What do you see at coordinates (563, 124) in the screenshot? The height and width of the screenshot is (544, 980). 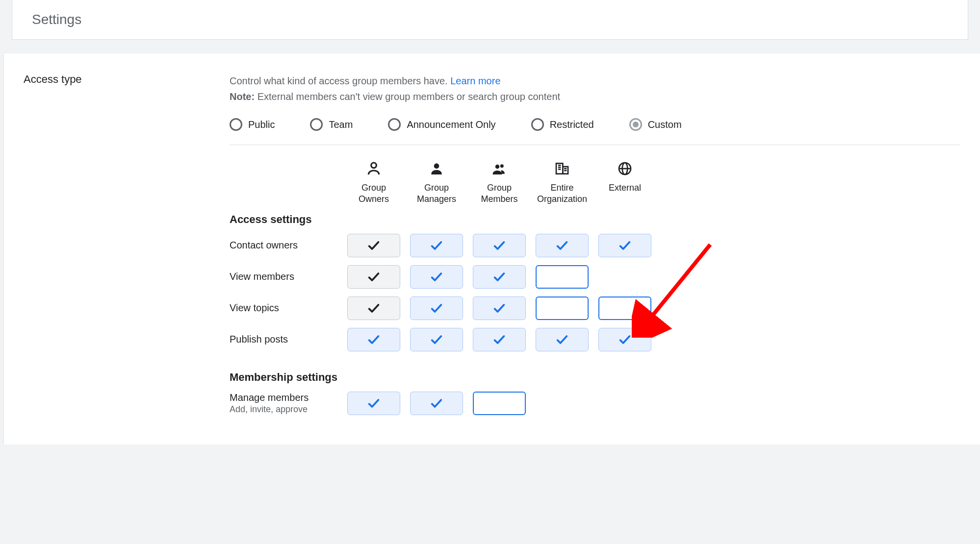 I see `radio-restricted: Restricted` at bounding box center [563, 124].